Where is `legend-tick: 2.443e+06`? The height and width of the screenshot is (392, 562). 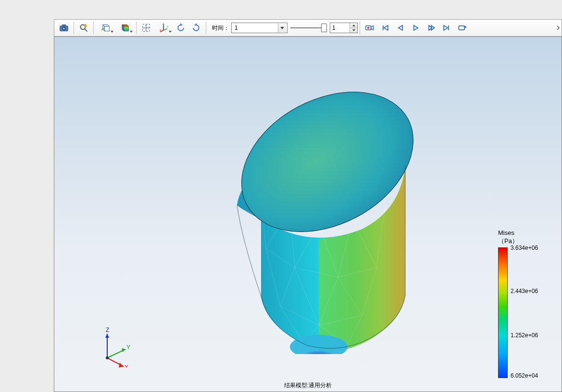 legend-tick: 2.443e+06 is located at coordinates (524, 291).